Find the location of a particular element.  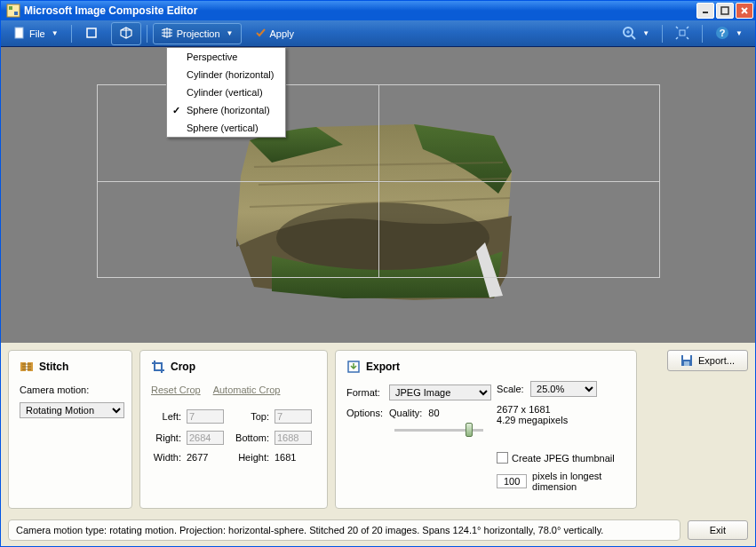

thumbnail-dim-label: pixels in longest dimension is located at coordinates (577, 481).